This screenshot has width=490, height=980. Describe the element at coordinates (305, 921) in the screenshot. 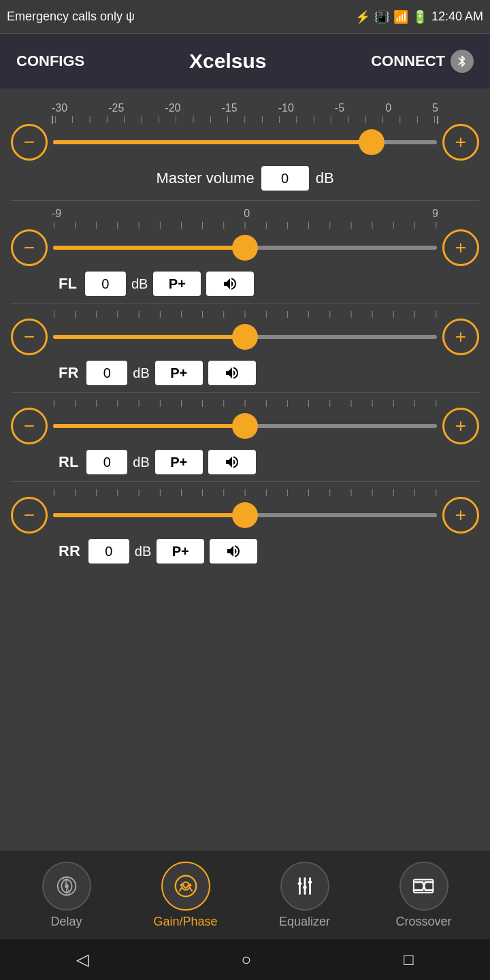

I see `equalizer-nav-label: Equalizer` at that location.